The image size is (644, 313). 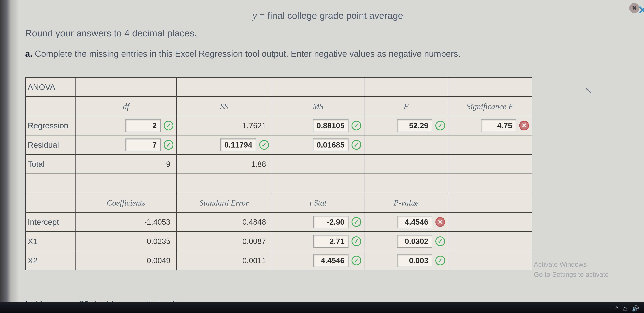 I want to click on watermark-line2: Go to Settings to activate, so click(x=571, y=274).